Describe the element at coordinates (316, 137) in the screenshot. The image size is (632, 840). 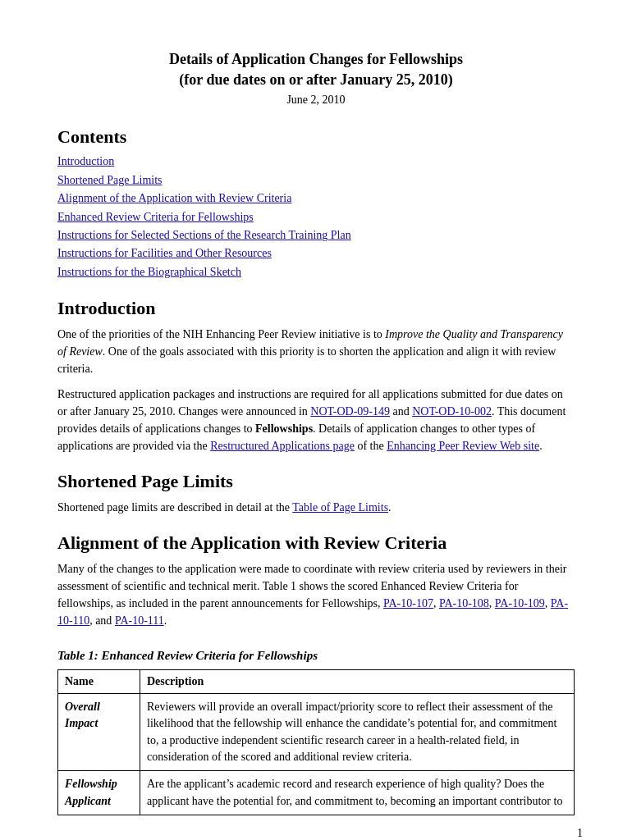
I see `contents-heading: Contents` at that location.